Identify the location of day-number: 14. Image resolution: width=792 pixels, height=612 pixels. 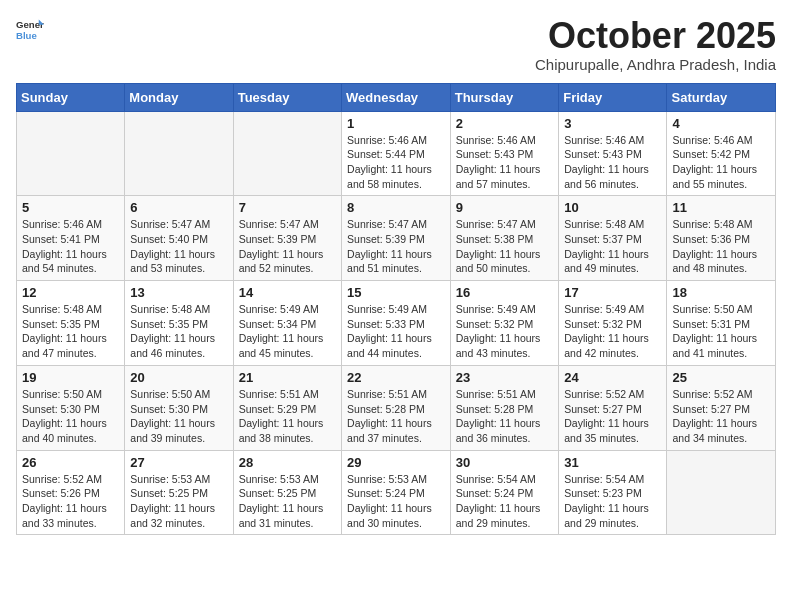
(288, 292).